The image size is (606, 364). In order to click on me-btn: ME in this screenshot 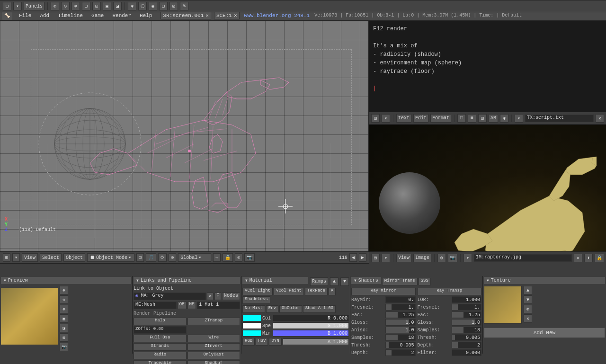, I will do `click(192, 305)`.